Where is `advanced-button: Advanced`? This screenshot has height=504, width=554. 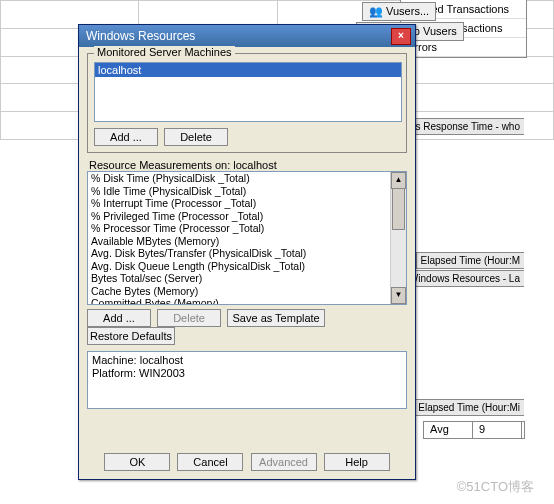
advanced-button: Advanced is located at coordinates (284, 462).